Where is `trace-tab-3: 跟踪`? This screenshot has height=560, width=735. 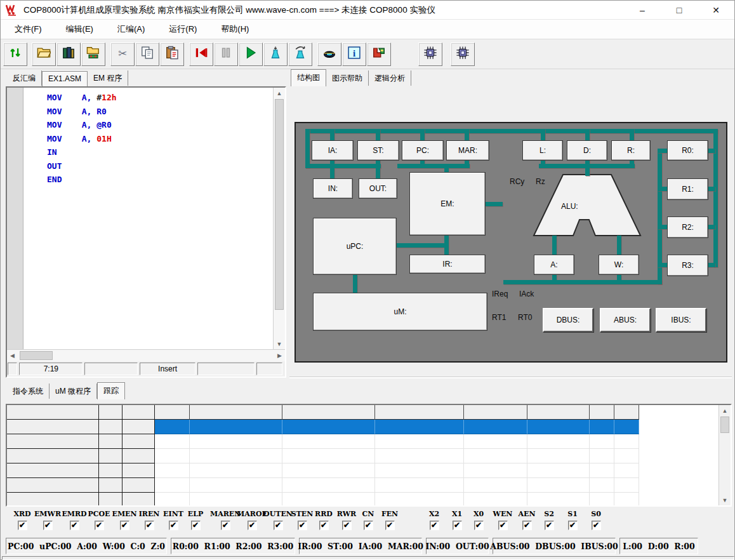
trace-tab-3: 跟踪 is located at coordinates (111, 391).